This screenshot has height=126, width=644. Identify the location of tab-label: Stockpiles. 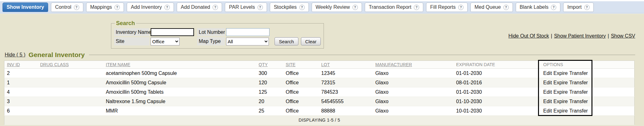
(286, 7).